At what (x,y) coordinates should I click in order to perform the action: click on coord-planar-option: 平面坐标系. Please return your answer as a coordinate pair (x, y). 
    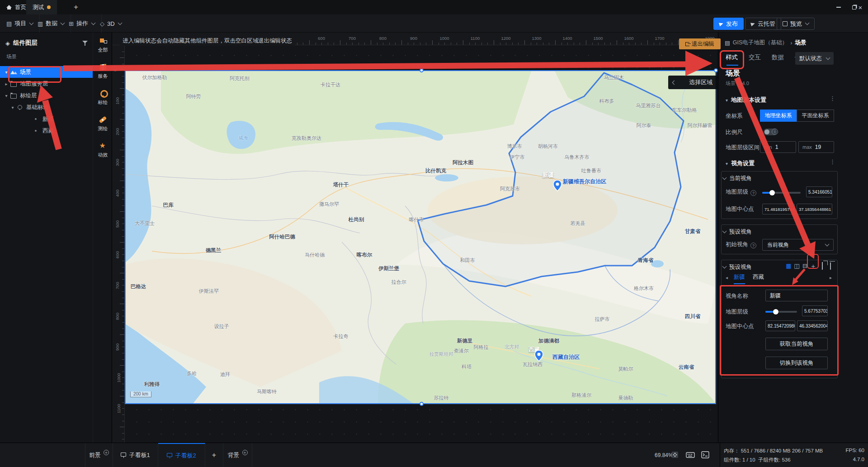
    Looking at the image, I should click on (816, 116).